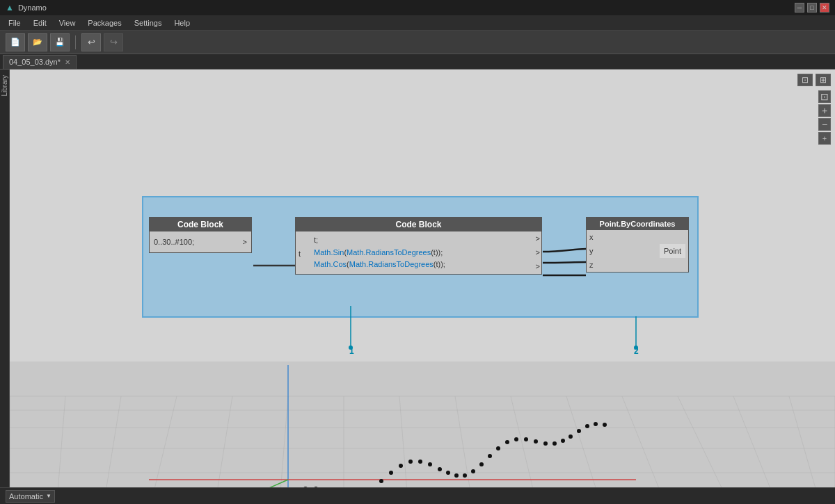  Describe the element at coordinates (814, 80) in the screenshot. I see `canvas-topright: ⊡ ⊞` at that location.